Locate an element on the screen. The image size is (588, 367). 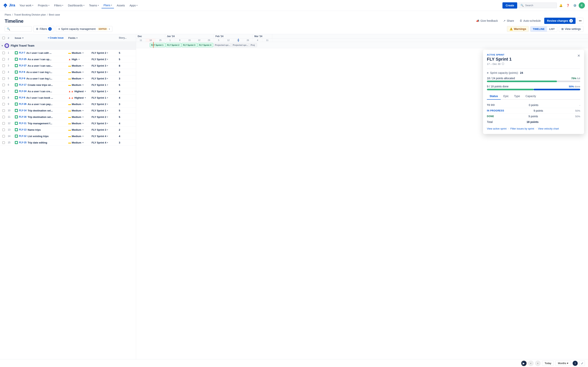
view-velocity-link: View velocity chart is located at coordinates (548, 129).